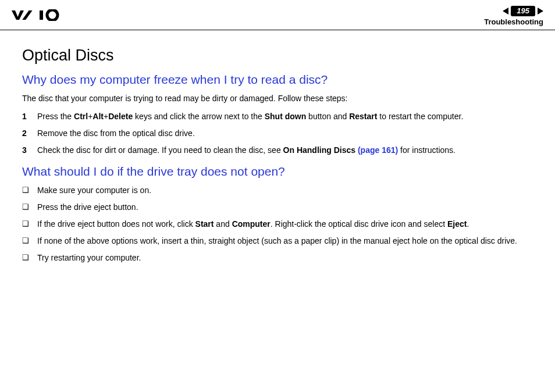 Image resolution: width=555 pixels, height=392 pixels. What do you see at coordinates (523, 11) in the screenshot?
I see `page-navigation: 195` at bounding box center [523, 11].